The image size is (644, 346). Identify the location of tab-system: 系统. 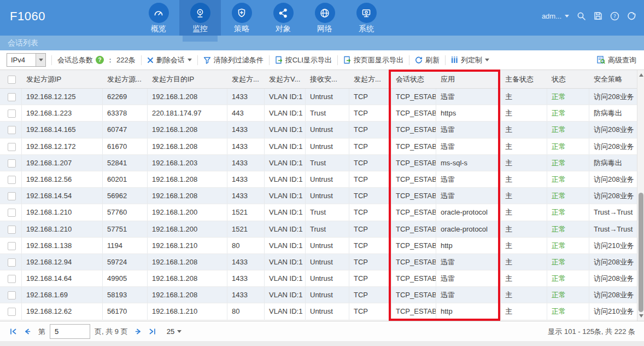
(366, 18).